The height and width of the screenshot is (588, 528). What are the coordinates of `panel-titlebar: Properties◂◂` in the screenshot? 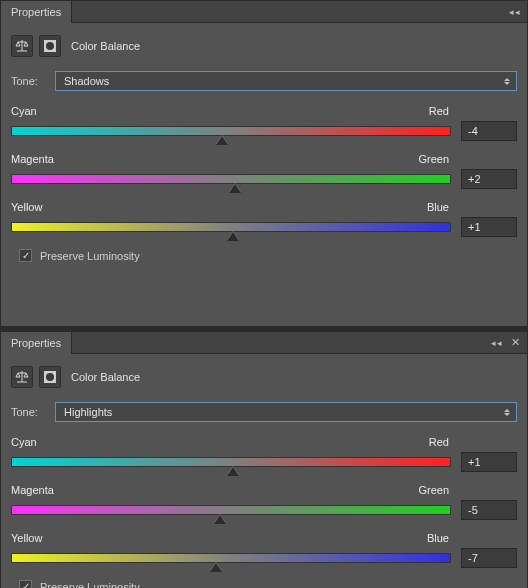 It's located at (264, 12).